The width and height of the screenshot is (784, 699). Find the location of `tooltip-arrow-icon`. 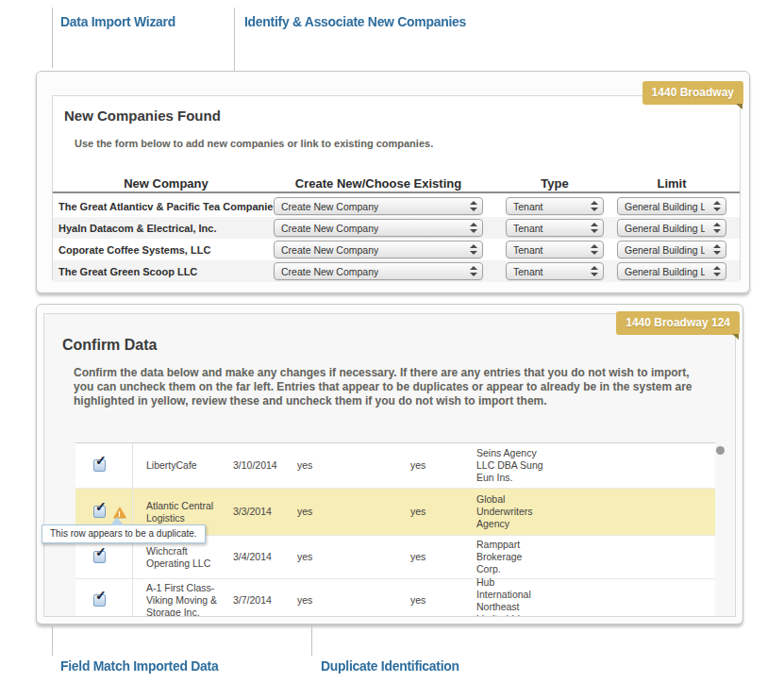

tooltip-arrow-icon is located at coordinates (117, 521).